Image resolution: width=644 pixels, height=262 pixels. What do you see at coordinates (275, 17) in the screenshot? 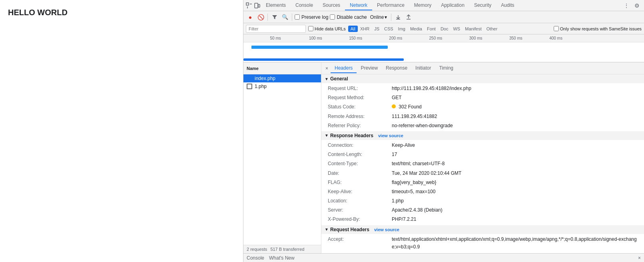
I see `filter-icon` at bounding box center [275, 17].